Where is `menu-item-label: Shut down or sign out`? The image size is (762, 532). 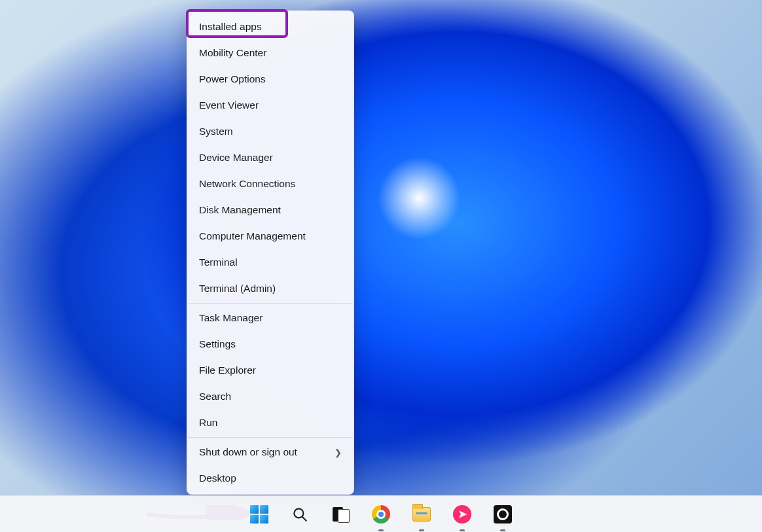 menu-item-label: Shut down or sign out is located at coordinates (248, 452).